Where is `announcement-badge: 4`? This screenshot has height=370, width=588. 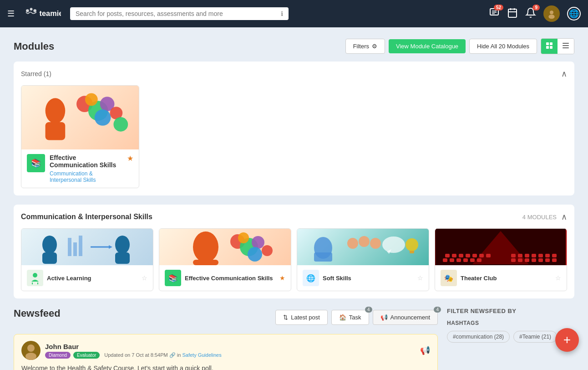 announcement-badge: 4 is located at coordinates (437, 310).